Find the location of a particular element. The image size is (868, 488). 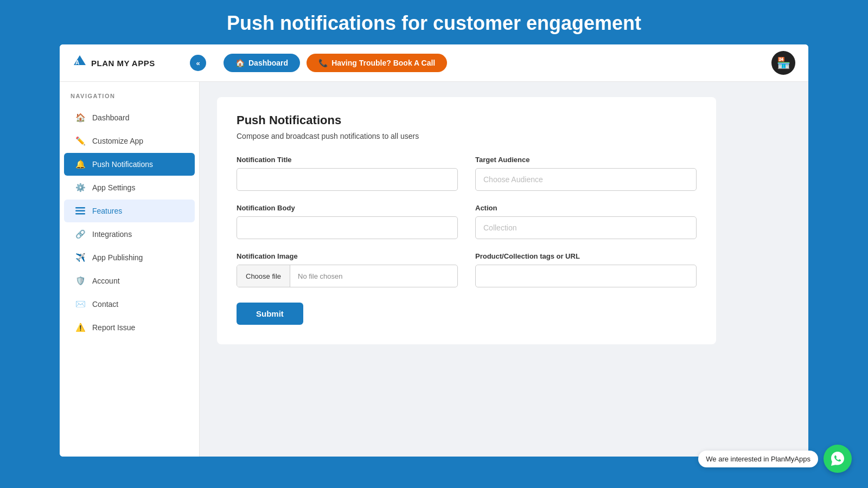

notification-body-group: Notification Body is located at coordinates (347, 221).